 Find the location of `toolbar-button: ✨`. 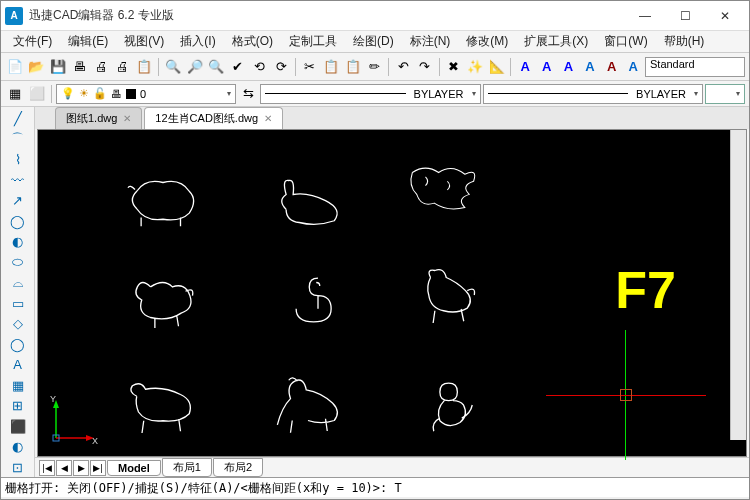

toolbar-button: ✨ is located at coordinates (475, 67).